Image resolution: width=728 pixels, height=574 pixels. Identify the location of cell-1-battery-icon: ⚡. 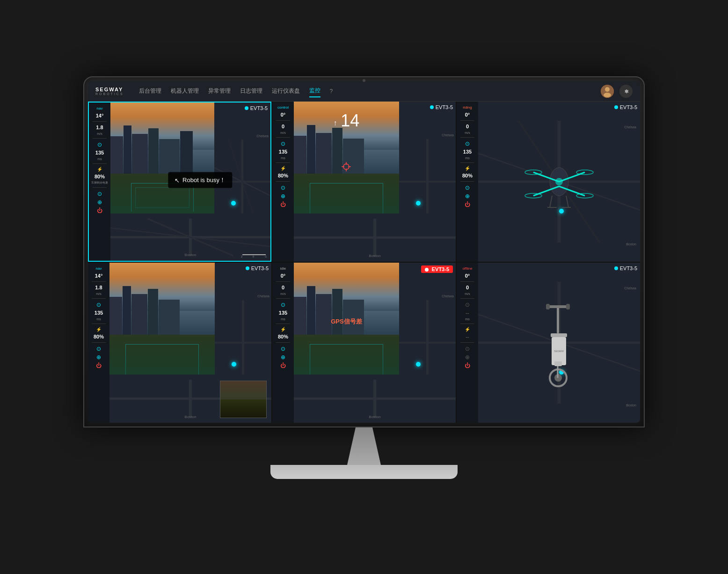
(100, 169).